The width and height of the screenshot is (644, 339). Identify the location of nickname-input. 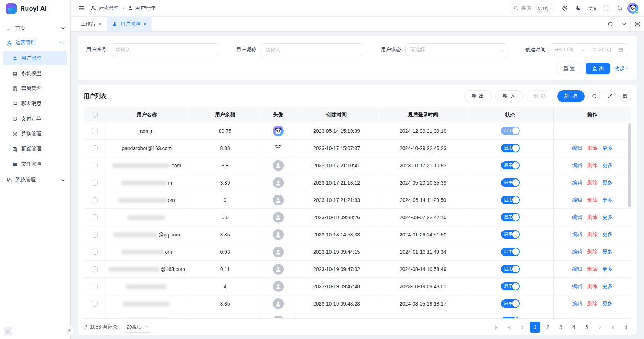
(312, 50).